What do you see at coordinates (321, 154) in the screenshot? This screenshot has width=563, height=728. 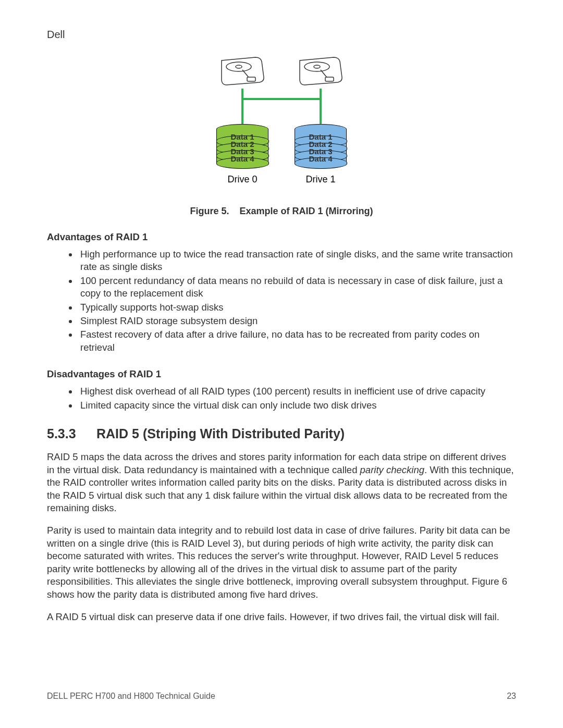 I see `drive1-stack: Data 1 Data 2 Data 3 Data 4 Drive 1` at bounding box center [321, 154].